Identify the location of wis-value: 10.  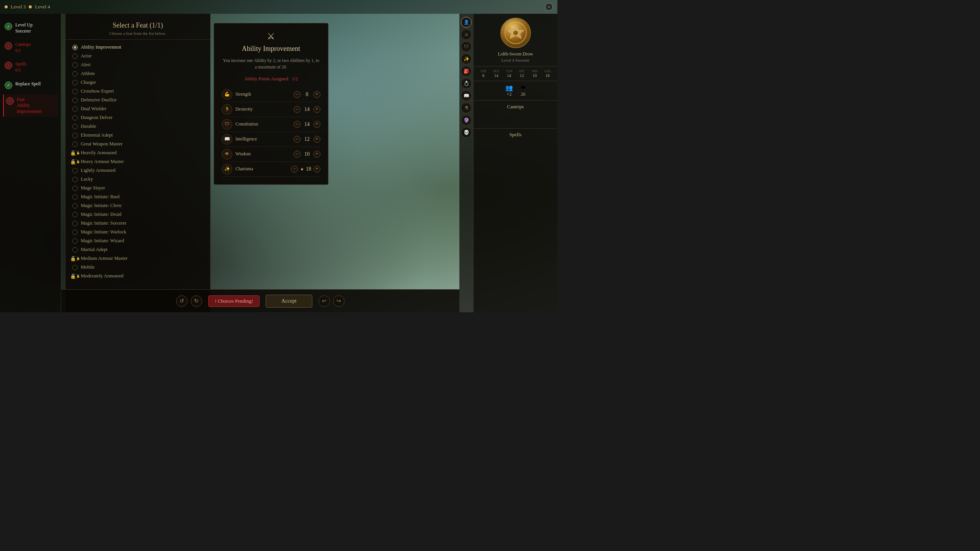
(535, 75).